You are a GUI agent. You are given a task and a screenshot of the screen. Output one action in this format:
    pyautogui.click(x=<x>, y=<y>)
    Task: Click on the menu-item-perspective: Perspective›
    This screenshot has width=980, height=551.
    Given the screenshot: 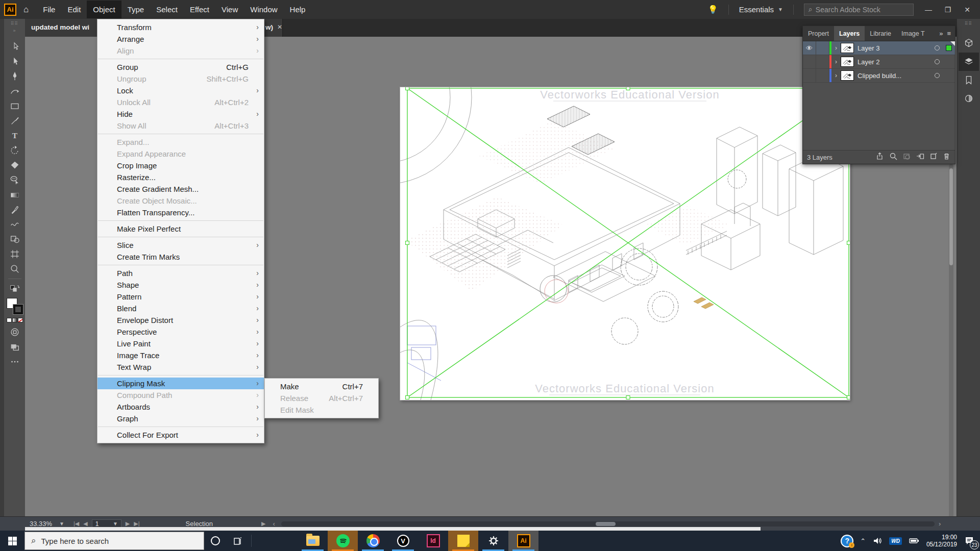 What is the action you would take?
    pyautogui.click(x=181, y=332)
    